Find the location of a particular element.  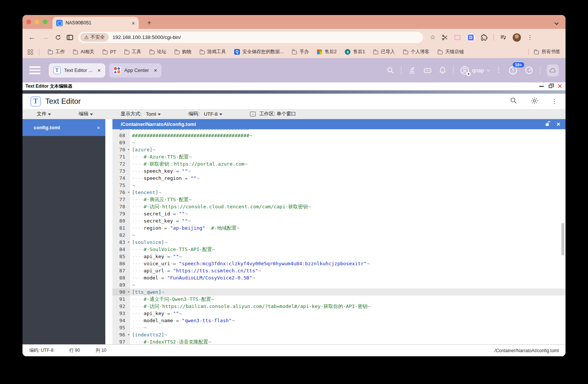

qnap-tab-text-editor: T Text Editor ... × is located at coordinates (77, 70).